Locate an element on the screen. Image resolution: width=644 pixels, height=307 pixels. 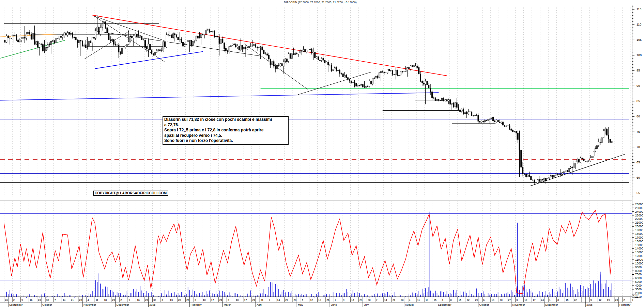
price-axis-label: 115 is located at coordinates (639, 9).